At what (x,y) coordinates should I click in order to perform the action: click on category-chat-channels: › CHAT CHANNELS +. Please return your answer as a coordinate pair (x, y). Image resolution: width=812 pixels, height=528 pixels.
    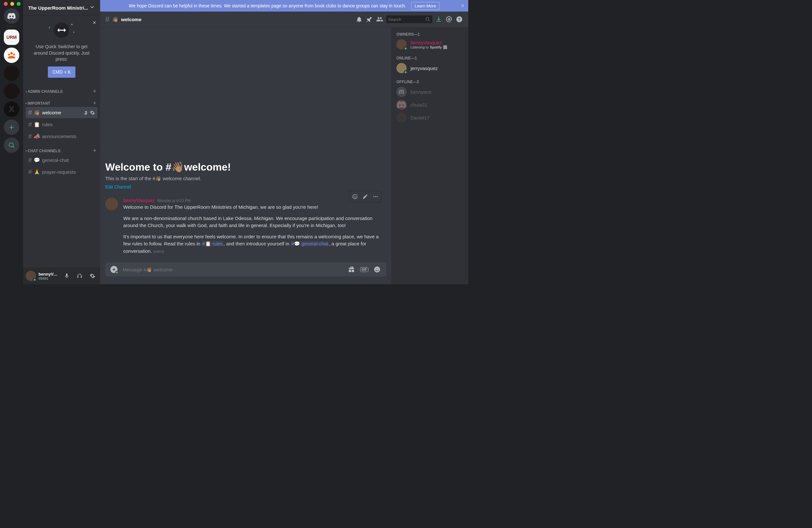
    Looking at the image, I should click on (62, 148).